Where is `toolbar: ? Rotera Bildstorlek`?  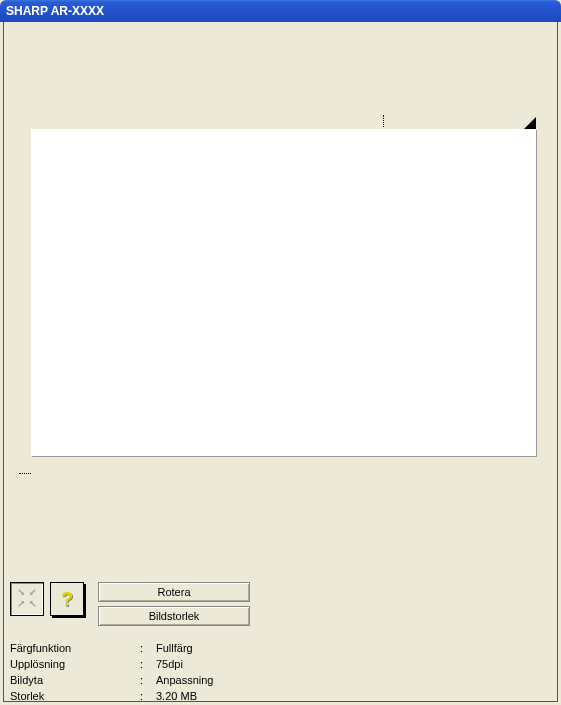
toolbar: ? Rotera Bildstorlek is located at coordinates (280, 604).